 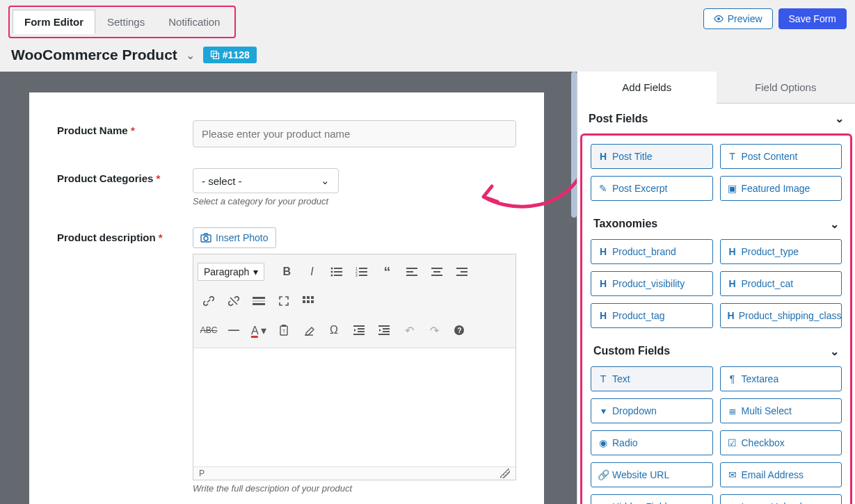 What do you see at coordinates (334, 330) in the screenshot?
I see `special-char-button: Ω` at bounding box center [334, 330].